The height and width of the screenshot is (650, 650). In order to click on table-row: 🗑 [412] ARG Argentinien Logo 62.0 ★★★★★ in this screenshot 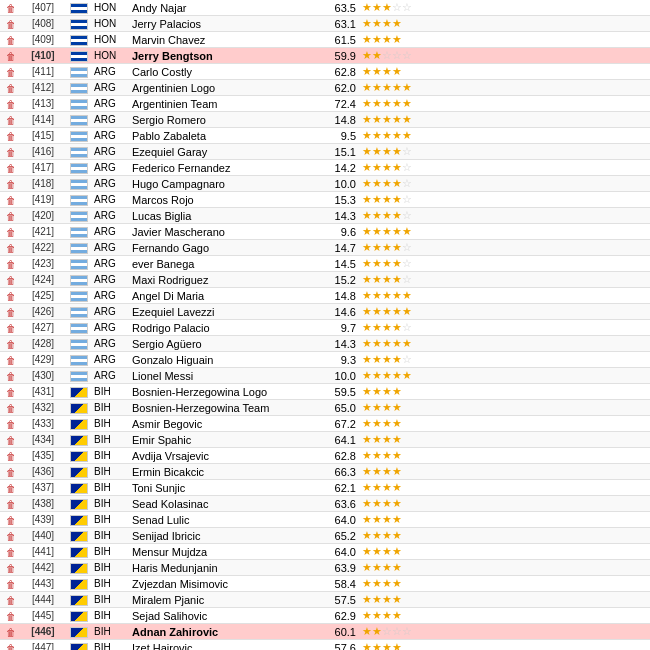, I will do `click(325, 88)`.